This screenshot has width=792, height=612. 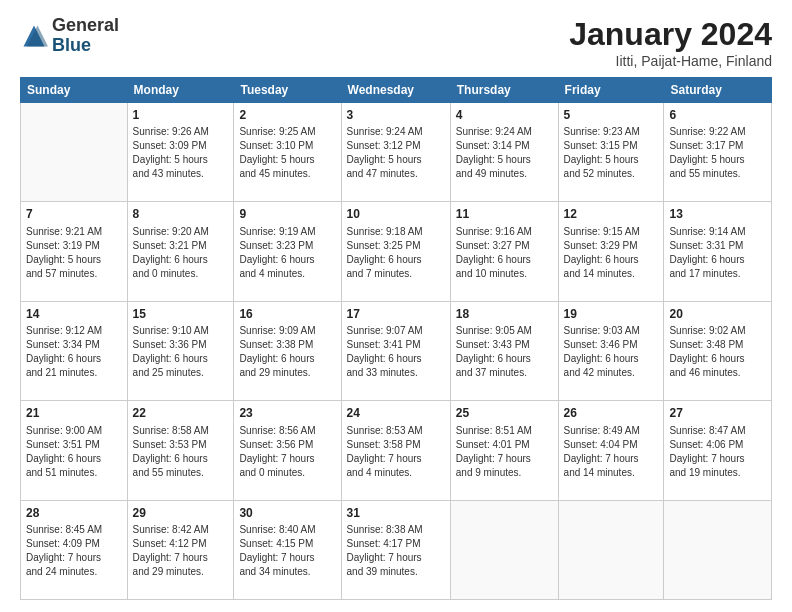 What do you see at coordinates (396, 452) in the screenshot?
I see `day-info: Sunrise: 8:53 AM Sunset: 3:58 PM Dayligh…` at bounding box center [396, 452].